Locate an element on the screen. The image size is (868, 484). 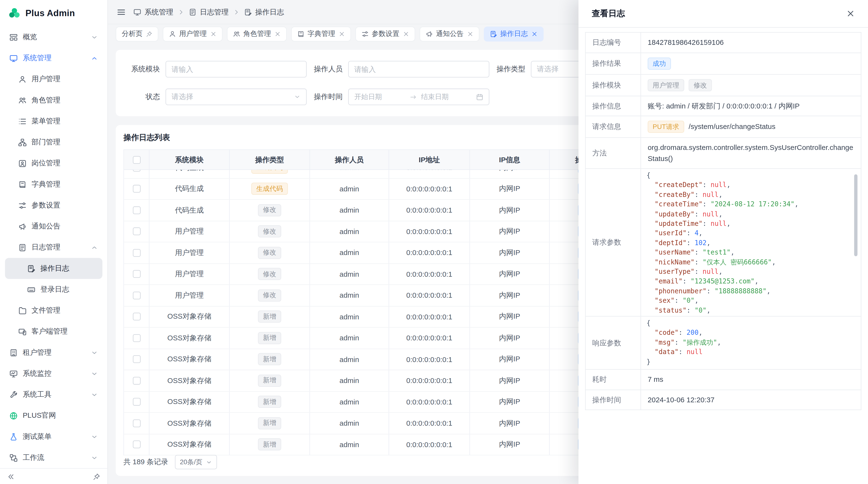
sidebar-item-menu-mgmt: 菜单管理 is located at coordinates (54, 121).